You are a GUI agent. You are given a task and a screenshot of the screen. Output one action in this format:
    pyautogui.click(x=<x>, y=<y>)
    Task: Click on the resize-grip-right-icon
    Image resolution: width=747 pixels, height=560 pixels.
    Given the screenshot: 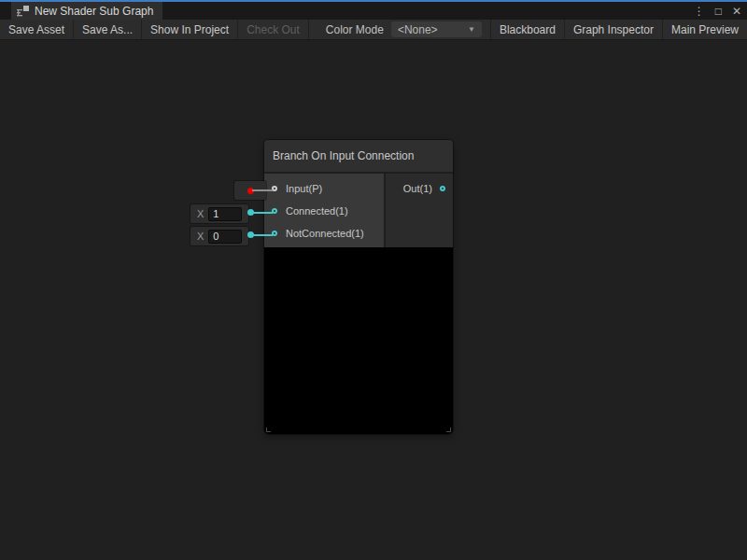 What is the action you would take?
    pyautogui.click(x=448, y=429)
    